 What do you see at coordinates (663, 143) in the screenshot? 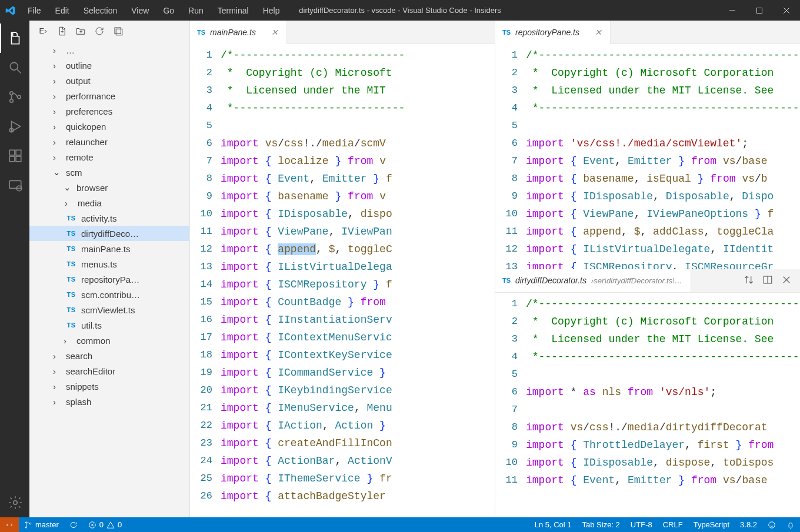
I see `code-line: import 'vs/css!./media/scmViewlet';` at bounding box center [663, 143].